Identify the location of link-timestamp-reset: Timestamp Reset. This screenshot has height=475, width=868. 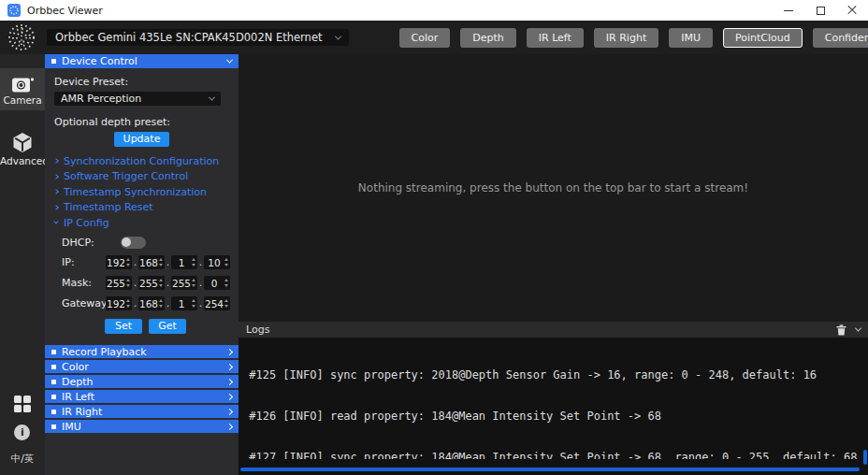
(142, 208).